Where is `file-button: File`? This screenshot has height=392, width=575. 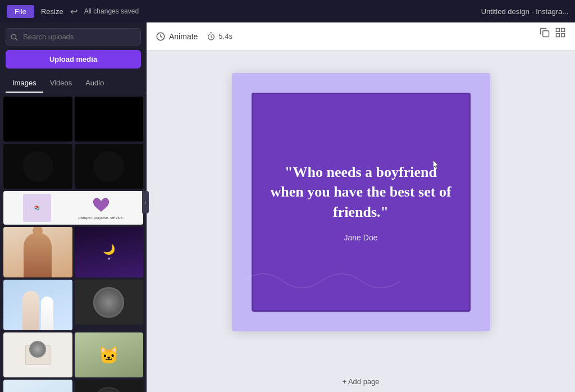
file-button: File is located at coordinates (20, 11).